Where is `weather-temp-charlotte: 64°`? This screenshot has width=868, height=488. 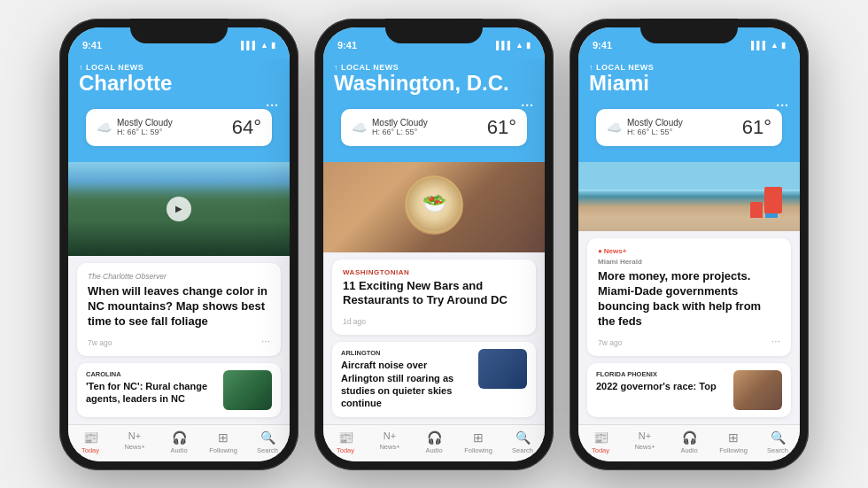 weather-temp-charlotte: 64° is located at coordinates (246, 128).